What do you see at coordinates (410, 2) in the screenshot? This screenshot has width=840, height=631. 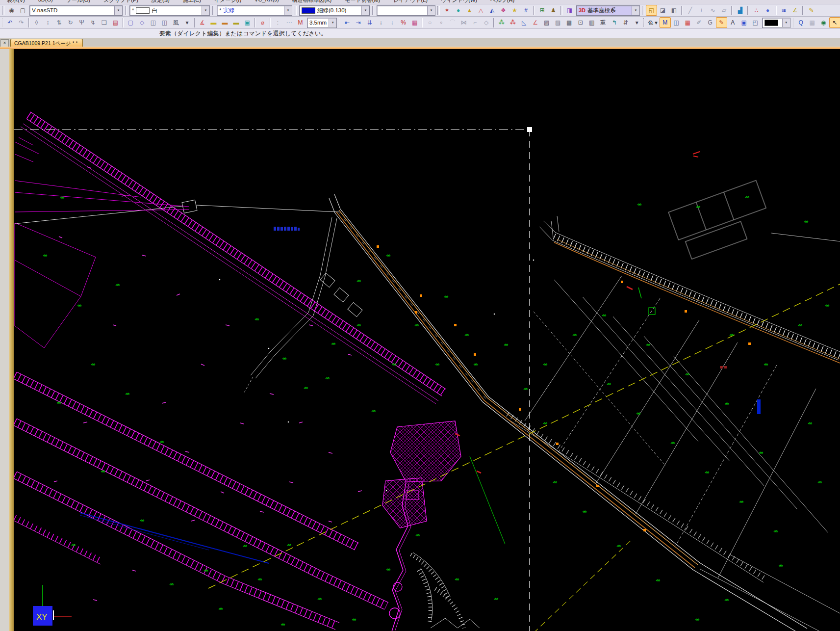 I see `menu-item-10: レイアウト(L)` at bounding box center [410, 2].